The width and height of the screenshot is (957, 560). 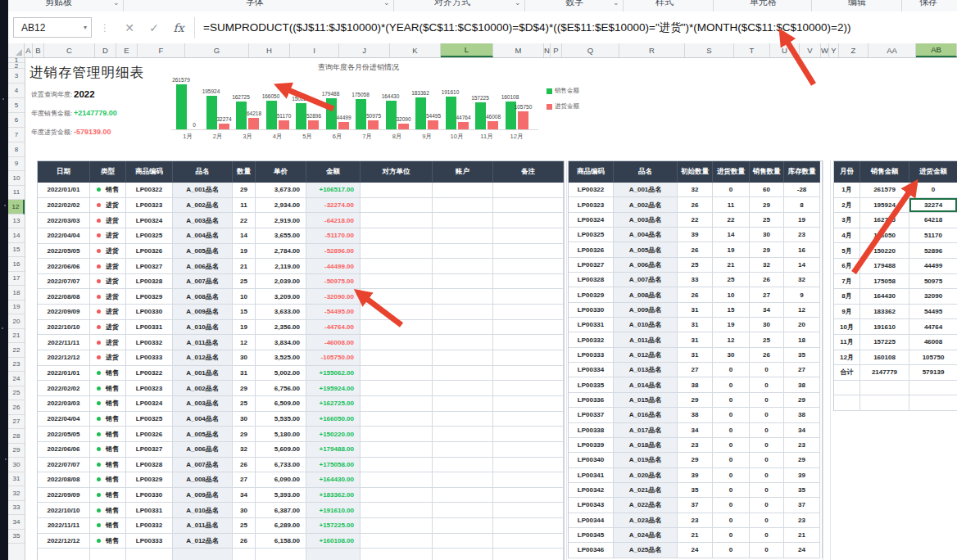 I want to click on cell: 8, so click(x=802, y=205).